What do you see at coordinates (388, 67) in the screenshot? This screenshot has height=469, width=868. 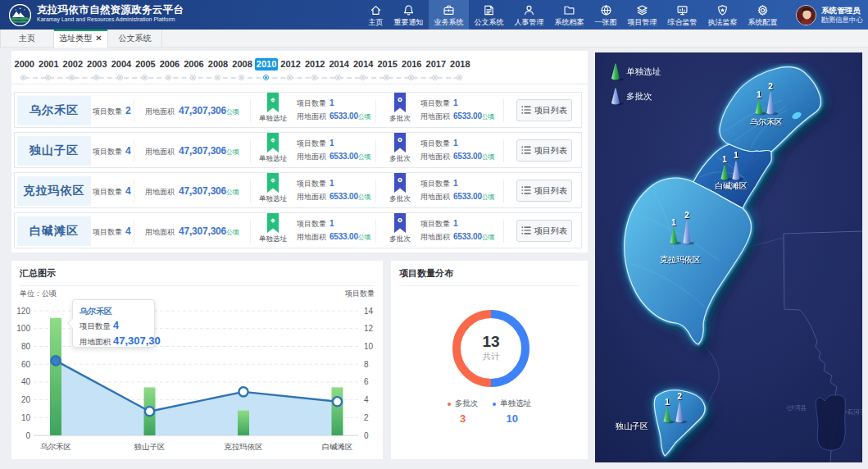 I see `year-item-2015: 2015` at bounding box center [388, 67].